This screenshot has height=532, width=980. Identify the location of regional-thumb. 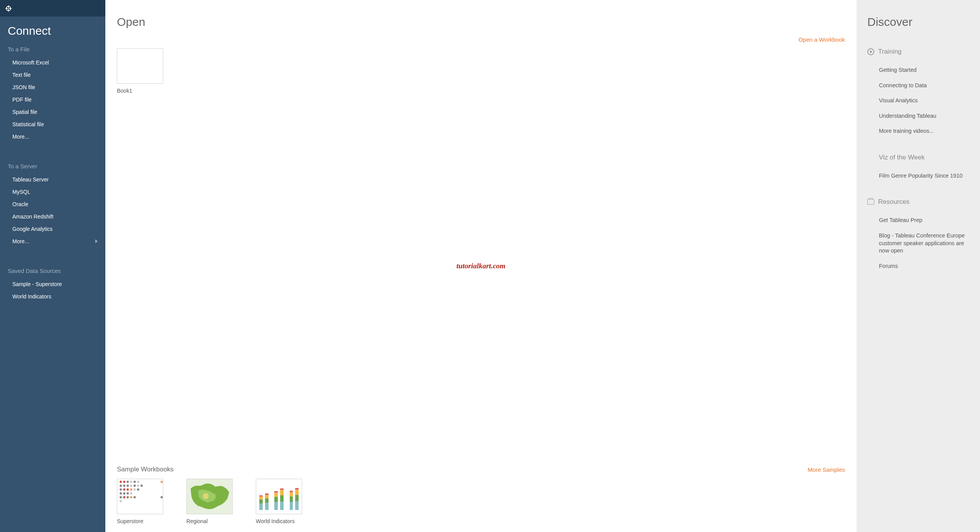
(210, 496).